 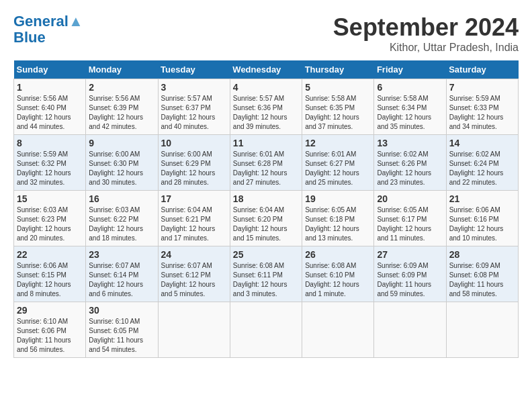 What do you see at coordinates (194, 169) in the screenshot?
I see `day-info: Sunrise: 6:00 AMSunset: 6:29 PMDaylight:…` at bounding box center [194, 169].